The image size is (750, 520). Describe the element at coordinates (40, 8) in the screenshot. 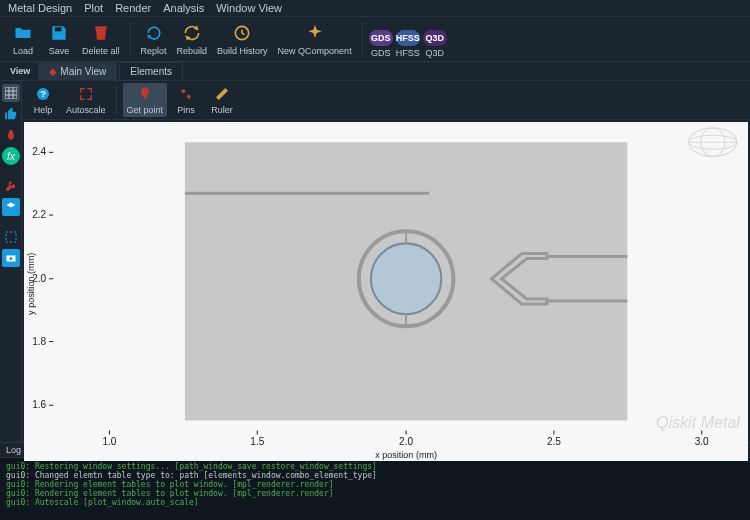

I see `menu-metal-design: Metal Design` at that location.